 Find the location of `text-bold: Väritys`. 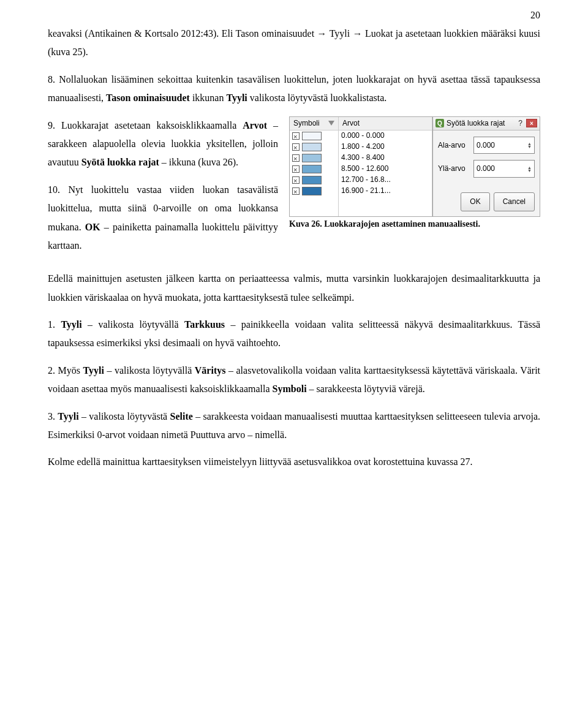

text-bold: Väritys is located at coordinates (211, 370).